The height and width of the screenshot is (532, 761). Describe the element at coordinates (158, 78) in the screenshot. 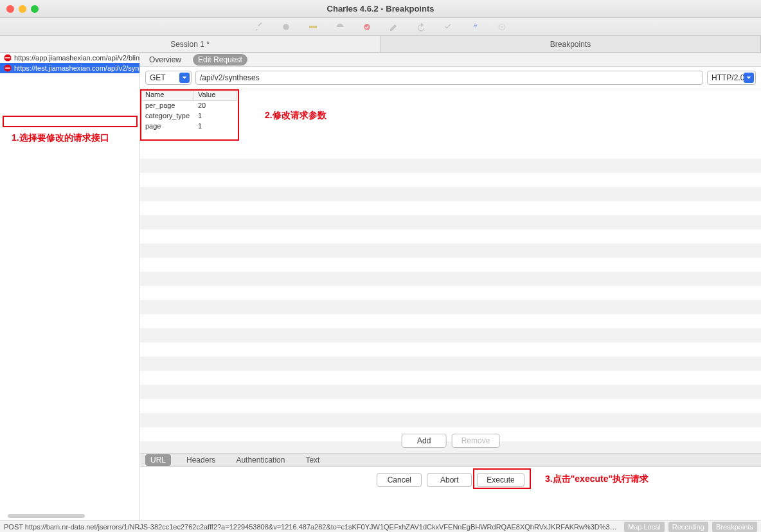

I see `method-value: GET` at that location.